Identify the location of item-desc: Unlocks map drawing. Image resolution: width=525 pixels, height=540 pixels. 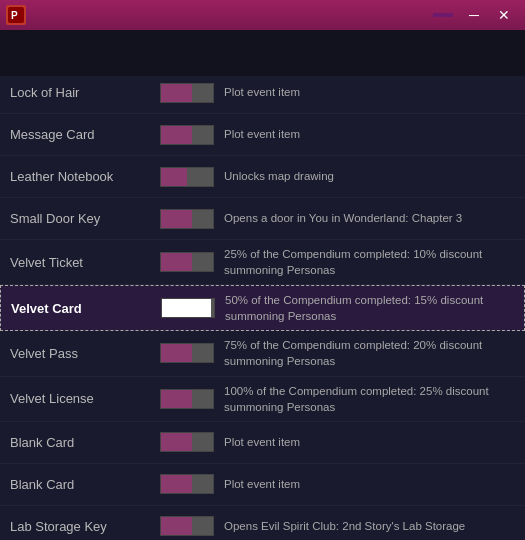
(370, 176).